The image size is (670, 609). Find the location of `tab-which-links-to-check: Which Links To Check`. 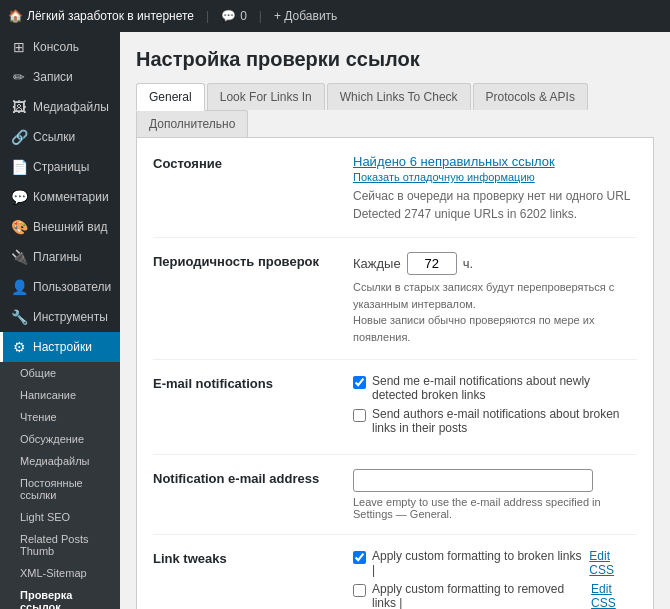

tab-which-links-to-check: Which Links To Check is located at coordinates (399, 96).